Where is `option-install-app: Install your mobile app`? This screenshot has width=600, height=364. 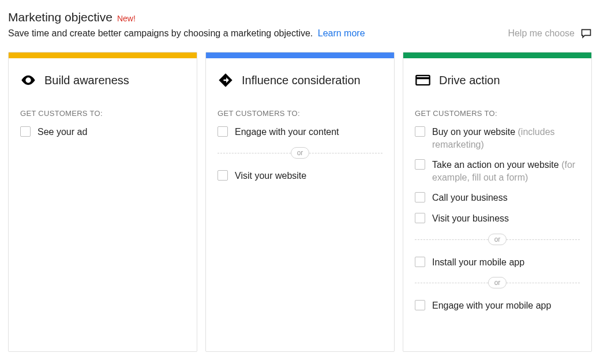
option-install-app: Install your mobile app is located at coordinates (497, 262).